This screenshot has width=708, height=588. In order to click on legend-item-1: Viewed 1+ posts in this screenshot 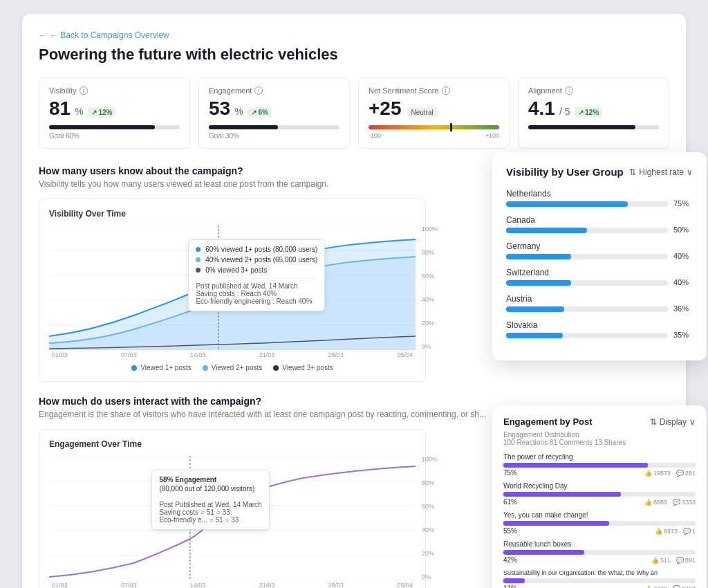, I will do `click(161, 368)`.